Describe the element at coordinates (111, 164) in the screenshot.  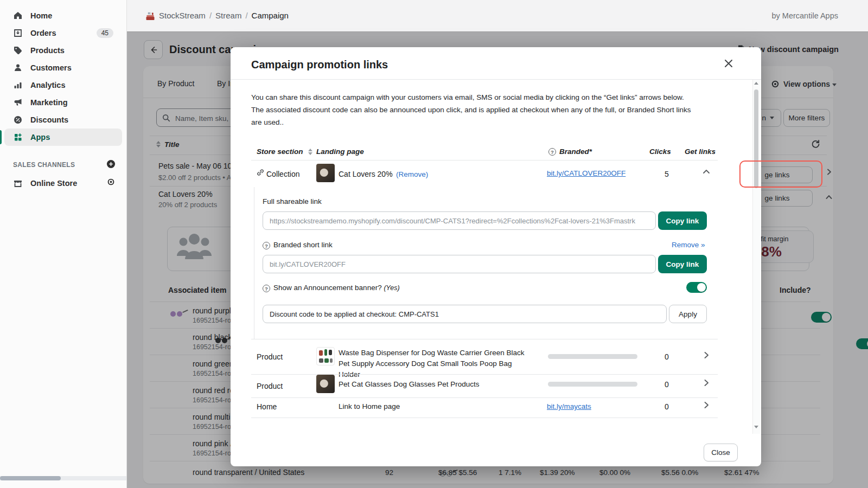
I see `add-sales-channel-icon` at that location.